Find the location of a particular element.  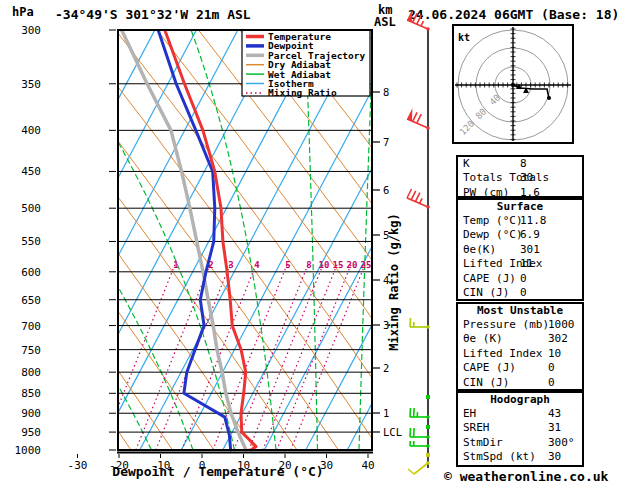

mixing-ratio-axis-label: Mixing Ratio (g/kg) is located at coordinates (394, 282).